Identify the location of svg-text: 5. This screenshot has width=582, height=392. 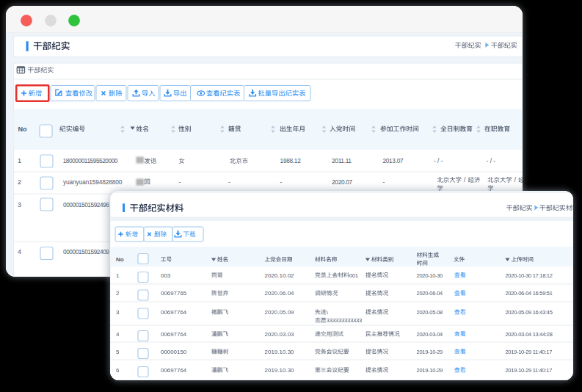
(117, 352).